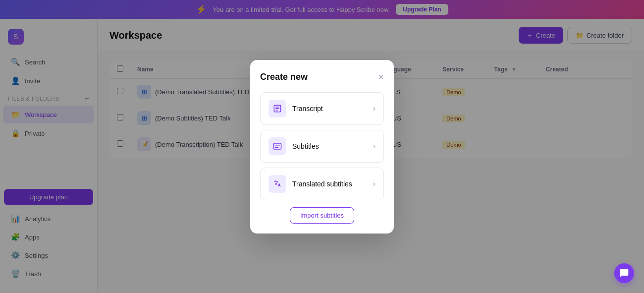 This screenshot has width=644, height=293. What do you see at coordinates (322, 184) in the screenshot?
I see `modal-option-translated-subtitles: Translated subtitles ›` at bounding box center [322, 184].